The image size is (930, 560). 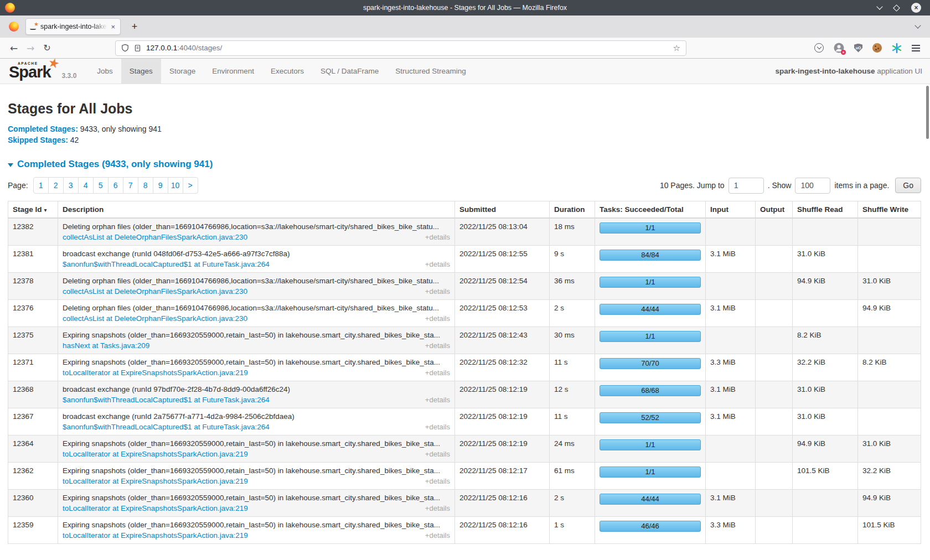 What do you see at coordinates (503, 210) in the screenshot?
I see `column-header-submitted: Submitted` at bounding box center [503, 210].